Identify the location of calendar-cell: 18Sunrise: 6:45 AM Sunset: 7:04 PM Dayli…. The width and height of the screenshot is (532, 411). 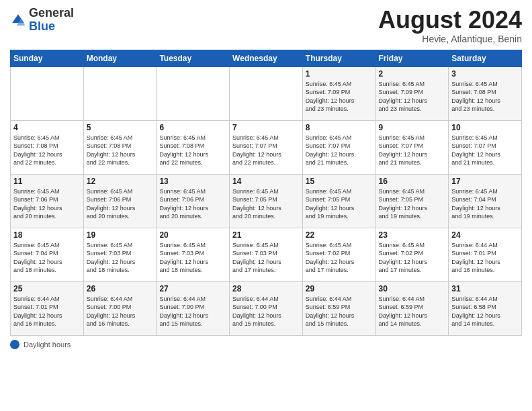
(47, 255).